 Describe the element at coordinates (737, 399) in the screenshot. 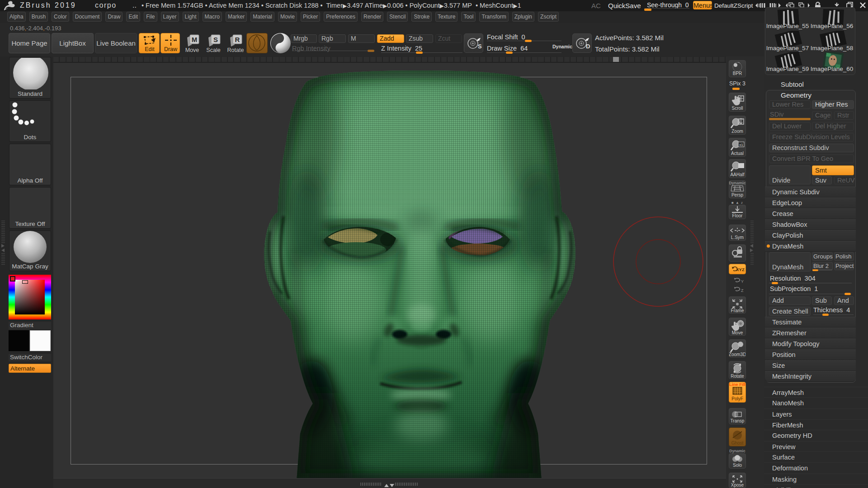

I see `svg-text: PolyF` at that location.